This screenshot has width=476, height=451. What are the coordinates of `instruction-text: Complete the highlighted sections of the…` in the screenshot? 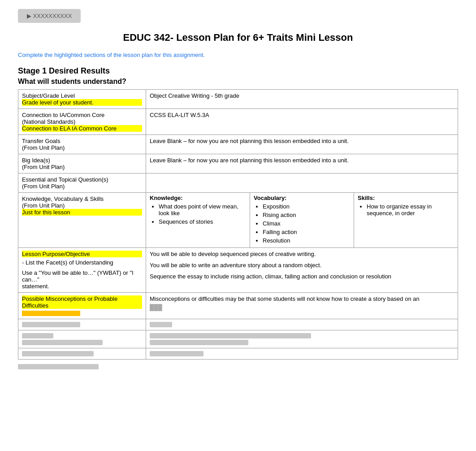 It's located at (238, 55).